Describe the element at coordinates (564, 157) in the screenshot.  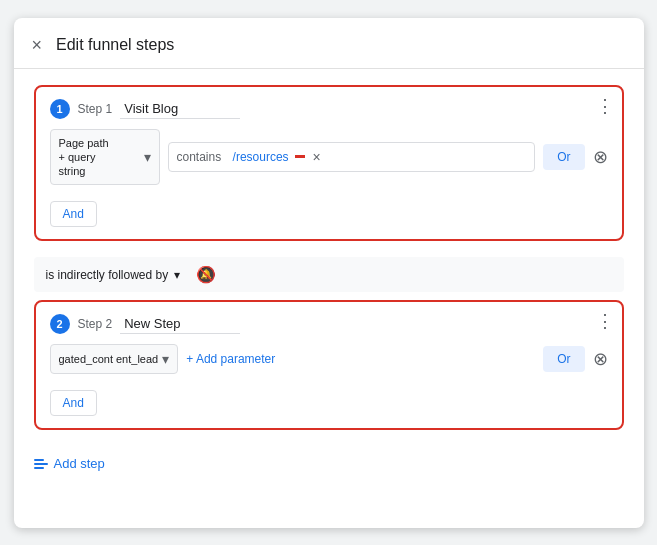
I see `step1-or-button: Or` at that location.